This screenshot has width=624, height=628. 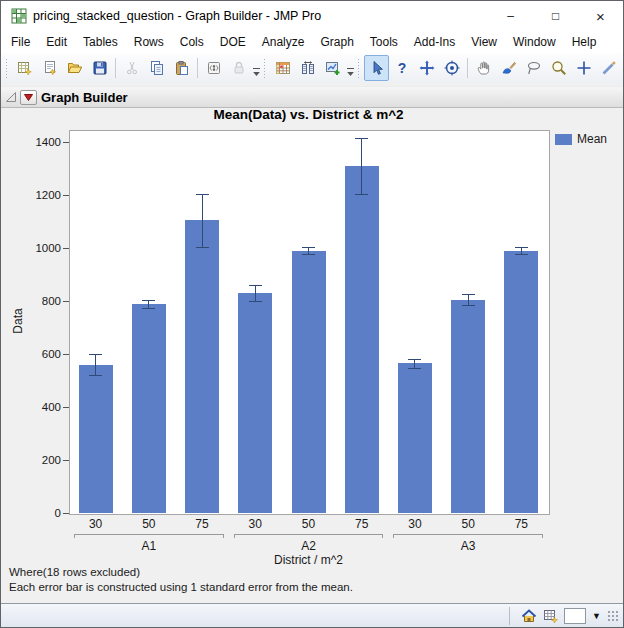 What do you see at coordinates (38, 407) in the screenshot?
I see `y-tick-label: 400` at bounding box center [38, 407].